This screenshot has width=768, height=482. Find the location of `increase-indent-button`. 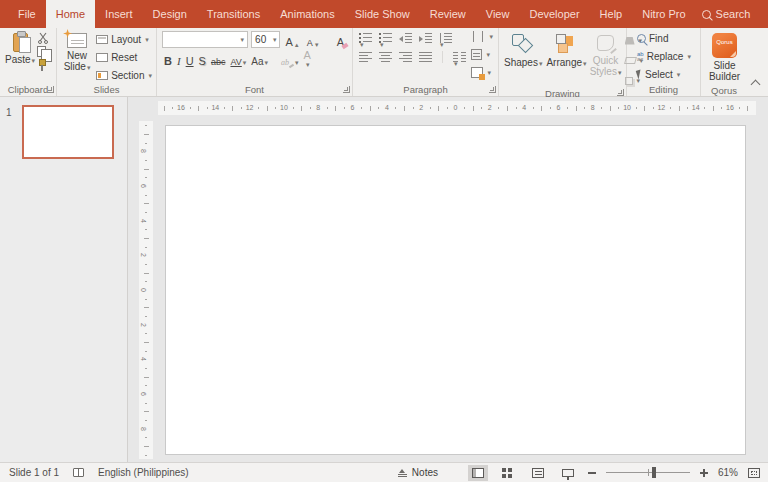

increase-indent-button is located at coordinates (426, 38).